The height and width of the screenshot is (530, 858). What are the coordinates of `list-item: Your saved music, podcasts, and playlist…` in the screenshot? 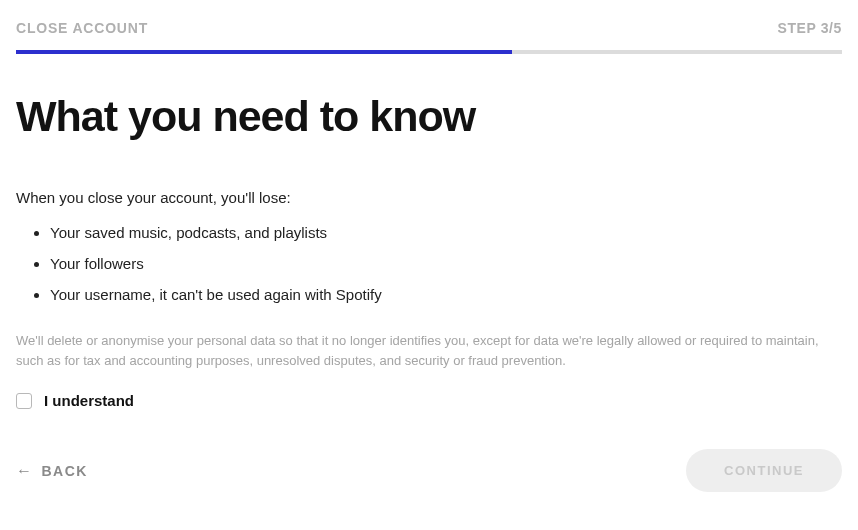 It's located at (446, 232).